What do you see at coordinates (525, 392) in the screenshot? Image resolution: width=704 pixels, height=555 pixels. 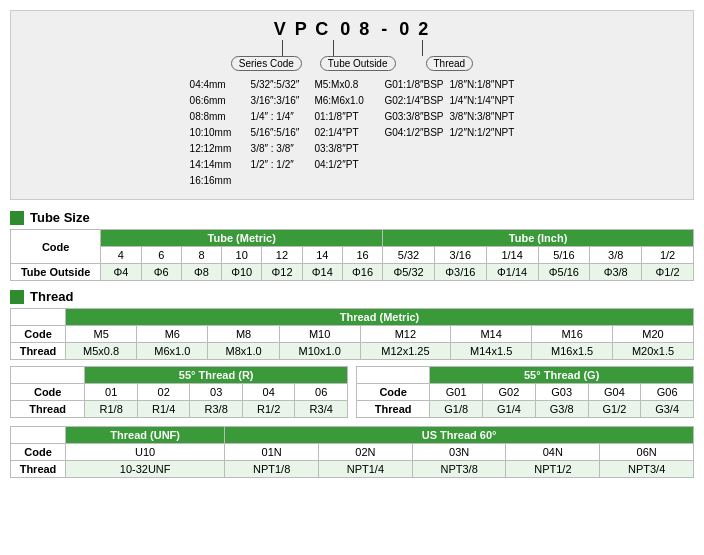 I see `thread-g-table: 55° Thread (G) Code G01 G02 G03 G04 G06 …` at bounding box center [525, 392].